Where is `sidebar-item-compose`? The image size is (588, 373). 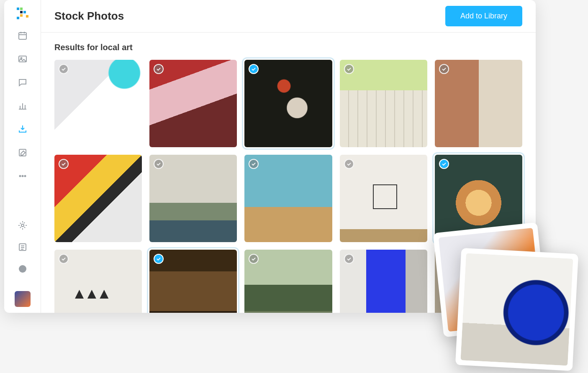
sidebar-item-compose is located at coordinates (23, 153).